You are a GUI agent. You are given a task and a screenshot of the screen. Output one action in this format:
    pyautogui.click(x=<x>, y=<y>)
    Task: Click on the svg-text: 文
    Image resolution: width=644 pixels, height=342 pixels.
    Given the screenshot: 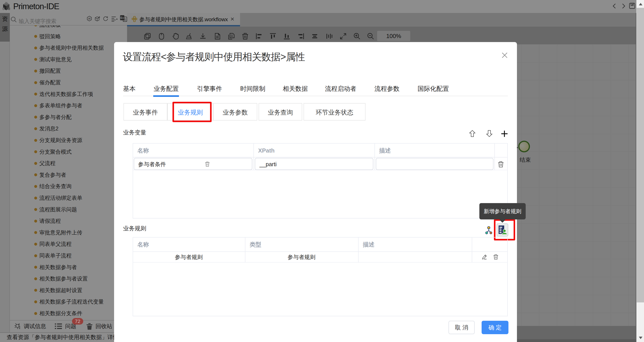 What is the action you would take?
    pyautogui.click(x=125, y=20)
    